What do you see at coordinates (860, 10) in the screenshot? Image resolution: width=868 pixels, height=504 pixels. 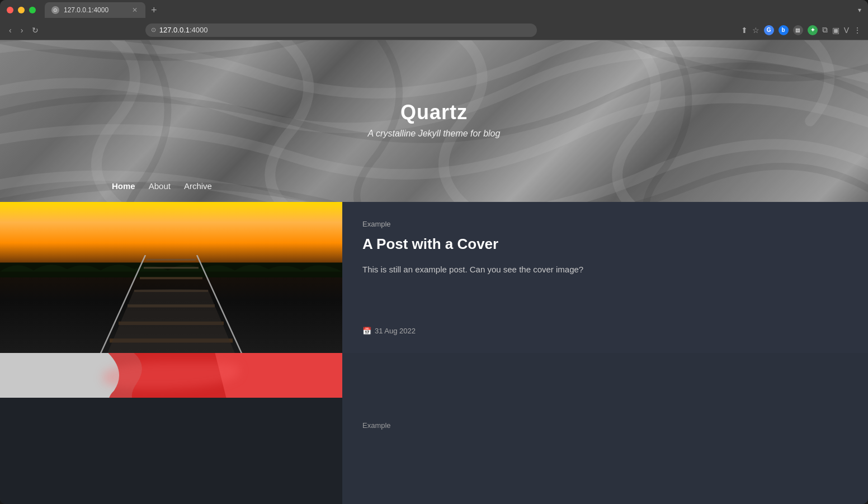 I see `tabs-chevron-icon: ▾` at bounding box center [860, 10].